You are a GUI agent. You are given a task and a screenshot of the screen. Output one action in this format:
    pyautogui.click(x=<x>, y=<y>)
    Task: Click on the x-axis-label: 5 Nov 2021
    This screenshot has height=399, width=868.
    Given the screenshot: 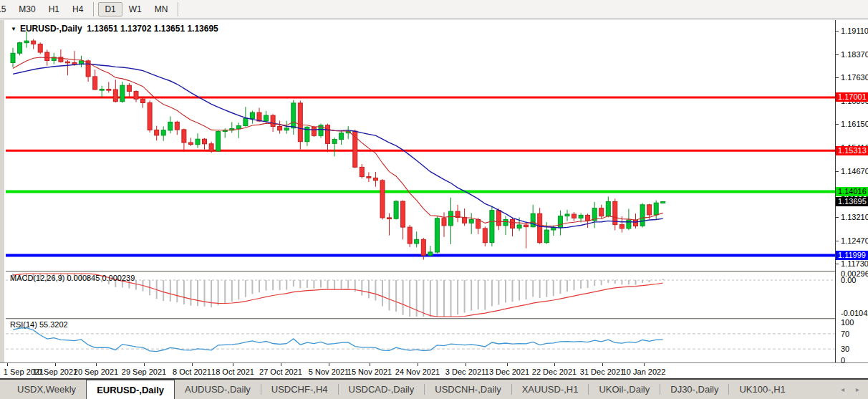 What is the action you would take?
    pyautogui.click(x=329, y=372)
    